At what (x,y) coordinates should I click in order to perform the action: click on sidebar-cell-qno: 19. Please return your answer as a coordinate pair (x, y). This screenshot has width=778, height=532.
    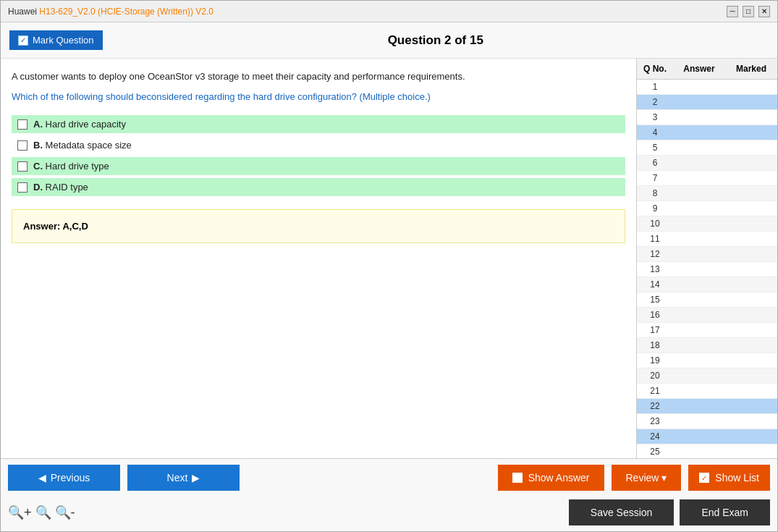
    Looking at the image, I should click on (655, 360).